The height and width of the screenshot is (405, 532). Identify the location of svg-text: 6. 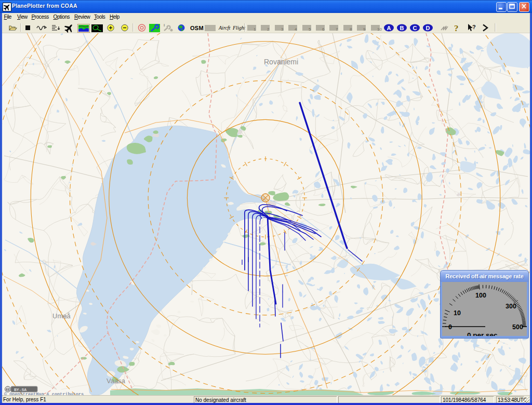
(323, 29).